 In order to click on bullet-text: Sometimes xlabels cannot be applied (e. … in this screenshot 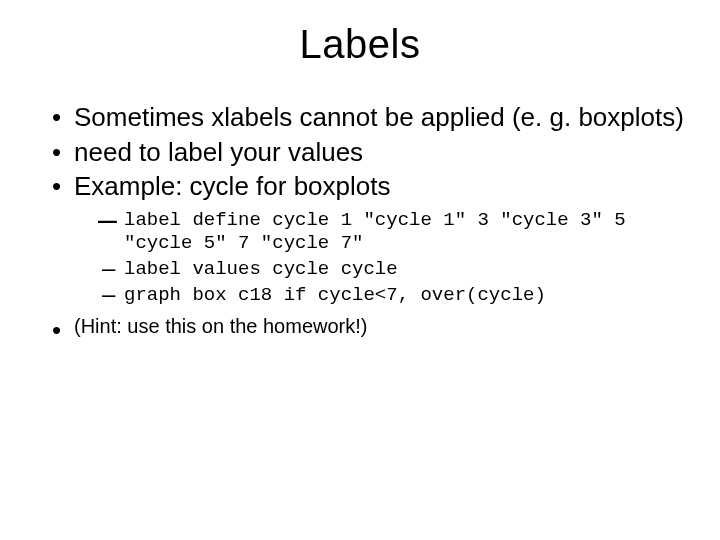, I will do `click(379, 117)`.